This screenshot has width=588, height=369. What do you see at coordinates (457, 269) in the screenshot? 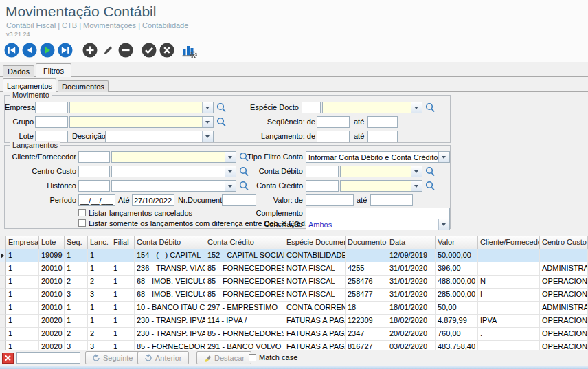
I see `grid-cell: 396,00` at bounding box center [457, 269].